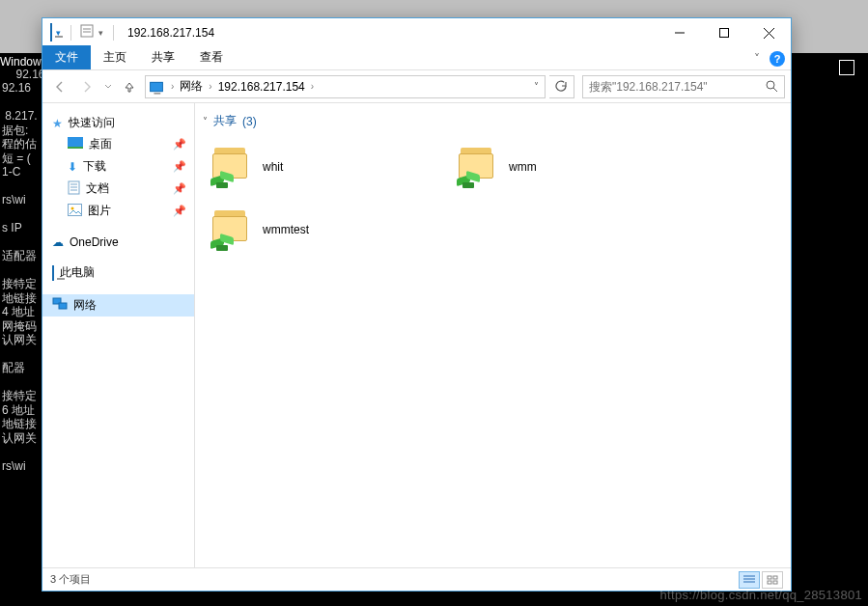  I want to click on item-label: whit, so click(272, 167).